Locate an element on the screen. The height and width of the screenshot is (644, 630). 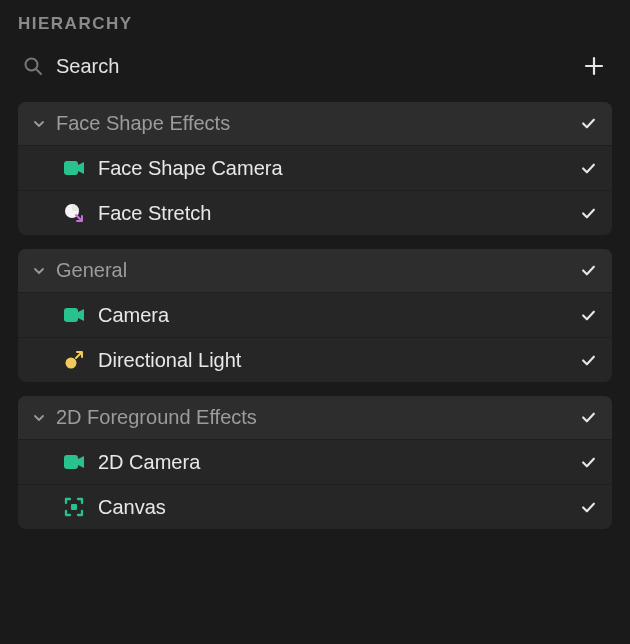
group-header: Face Shape Effects is located at coordinates (315, 124).